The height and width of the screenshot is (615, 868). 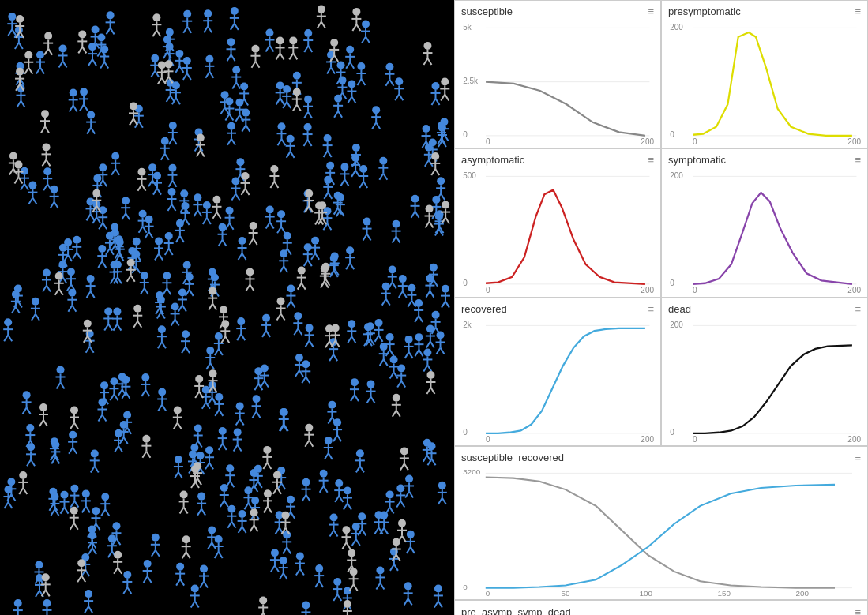 I want to click on svg-text: 2.5k, so click(x=471, y=81).